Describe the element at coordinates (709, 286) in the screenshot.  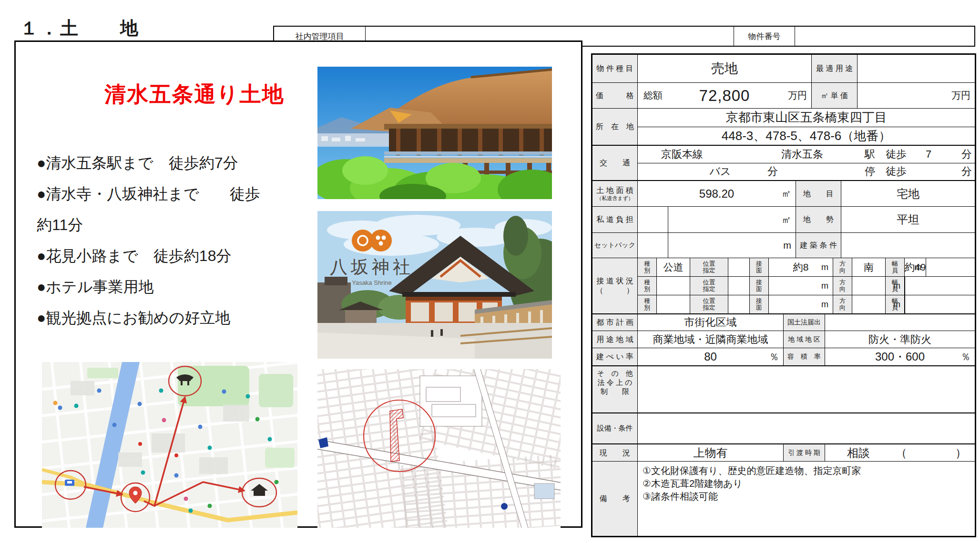
I see `road2-position-label: 位置指定` at that location.